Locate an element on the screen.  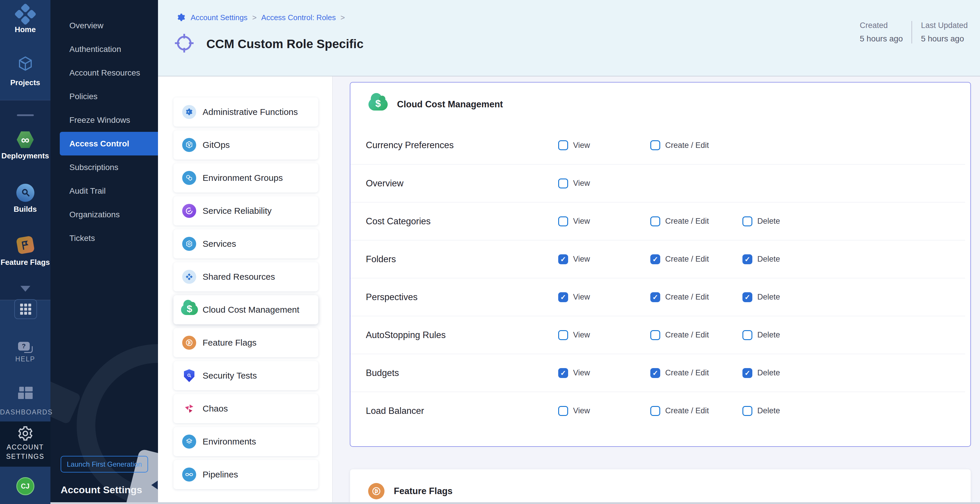
view-checkbox-cell: ✓View is located at coordinates (604, 335).